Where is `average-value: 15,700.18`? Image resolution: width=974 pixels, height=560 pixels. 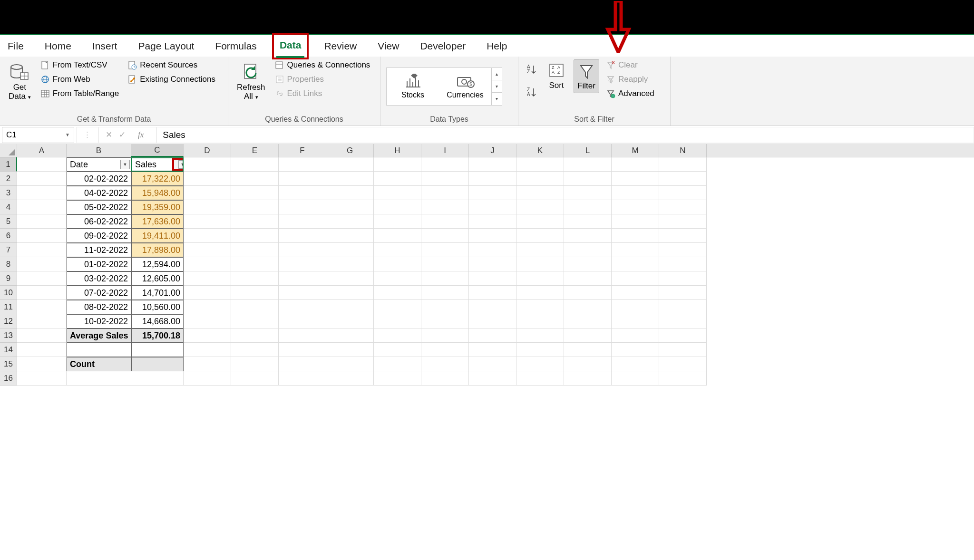 average-value: 15,700.18 is located at coordinates (157, 336).